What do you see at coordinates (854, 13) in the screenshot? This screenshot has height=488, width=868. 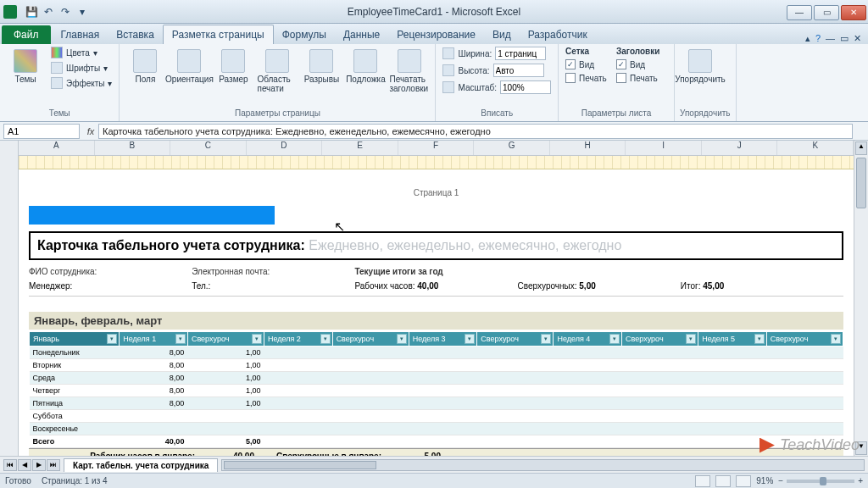 I see `close-button: ✕` at bounding box center [854, 13].